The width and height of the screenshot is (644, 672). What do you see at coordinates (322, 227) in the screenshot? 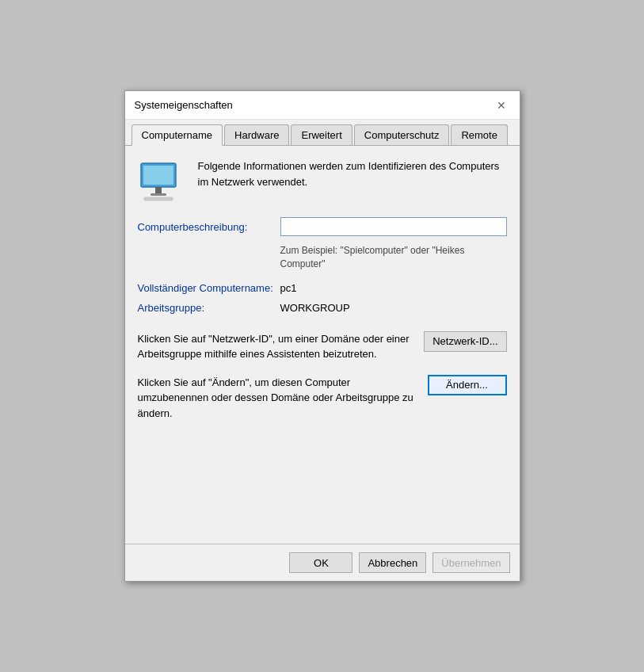
I see `beschreibung-row: Computerbeschreibung:` at bounding box center [322, 227].